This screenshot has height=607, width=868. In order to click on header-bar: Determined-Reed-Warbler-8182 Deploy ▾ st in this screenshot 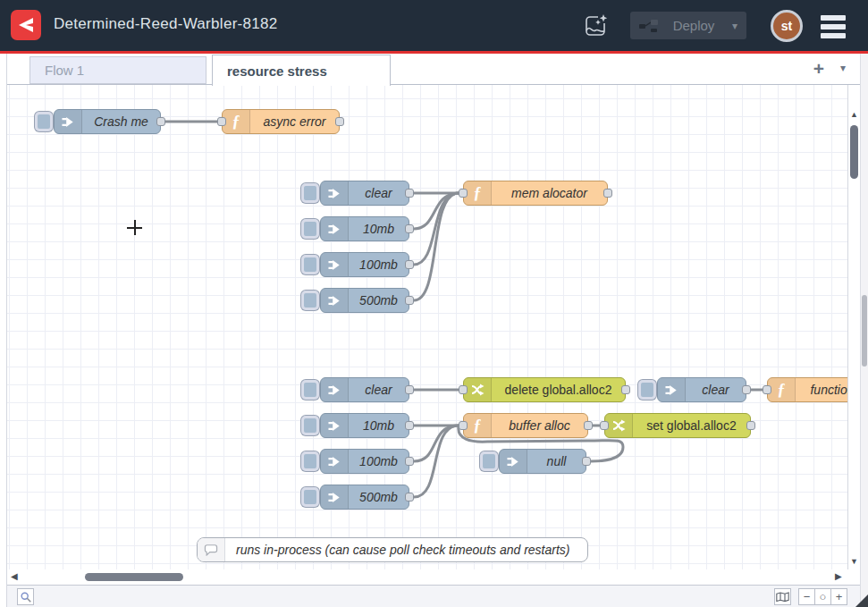, I will do `click(434, 25)`.